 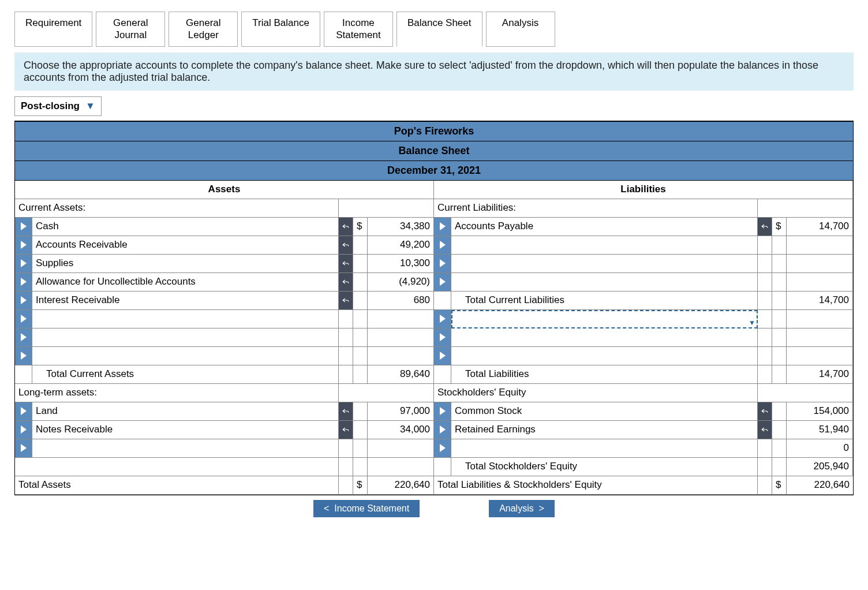 What do you see at coordinates (90, 106) in the screenshot?
I see `chevron-down-icon: ▼` at bounding box center [90, 106].